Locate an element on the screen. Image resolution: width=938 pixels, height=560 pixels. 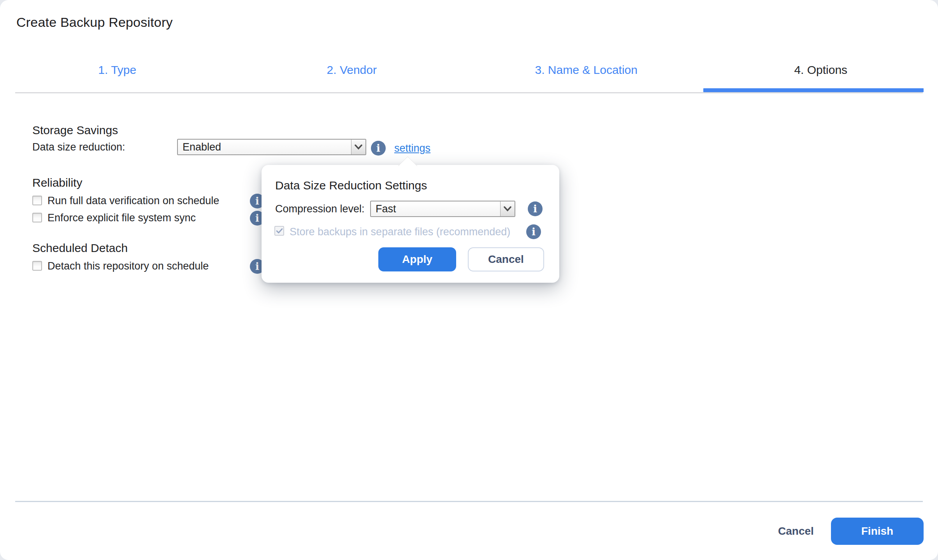
footer-divider is located at coordinates (469, 502).